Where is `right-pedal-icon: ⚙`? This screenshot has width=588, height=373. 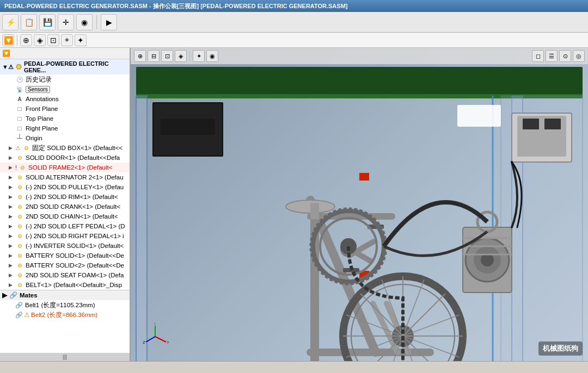
right-pedal-icon: ⚙ is located at coordinates (20, 236).